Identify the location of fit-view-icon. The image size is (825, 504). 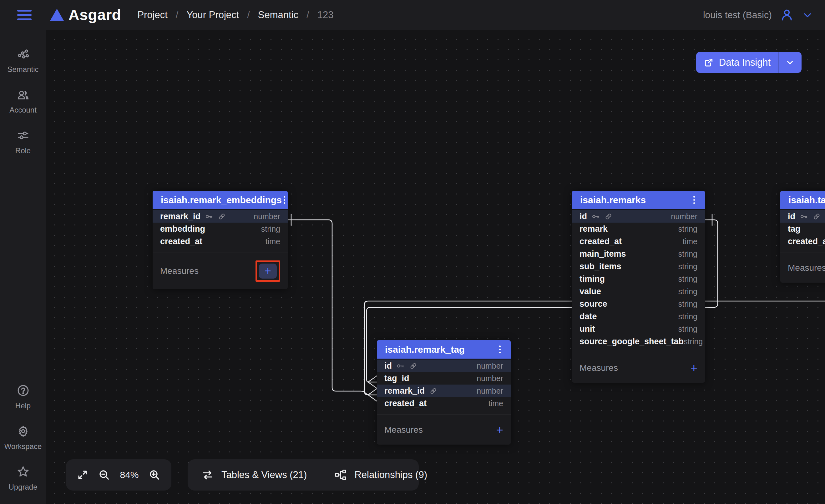
(82, 475).